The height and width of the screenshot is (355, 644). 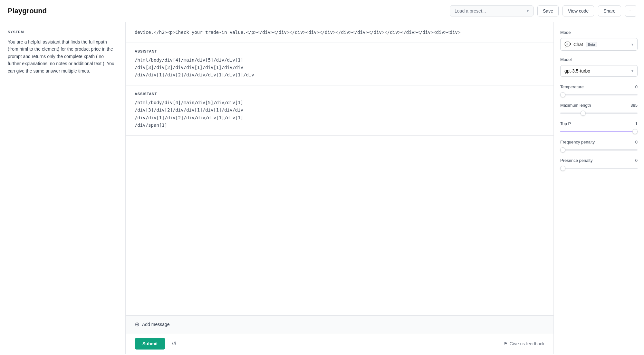 What do you see at coordinates (524, 344) in the screenshot?
I see `feedback-link: ⚑ Give us feedback` at bounding box center [524, 344].